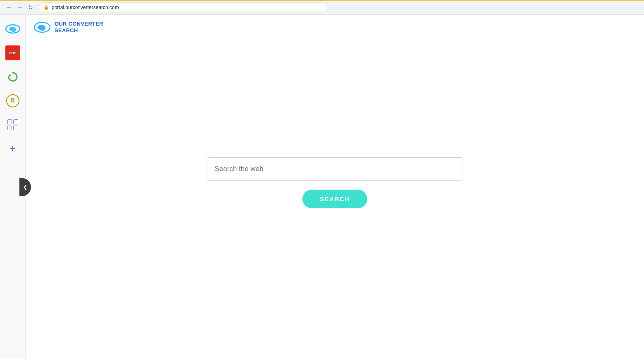  I want to click on site-logo-icon, so click(42, 27).